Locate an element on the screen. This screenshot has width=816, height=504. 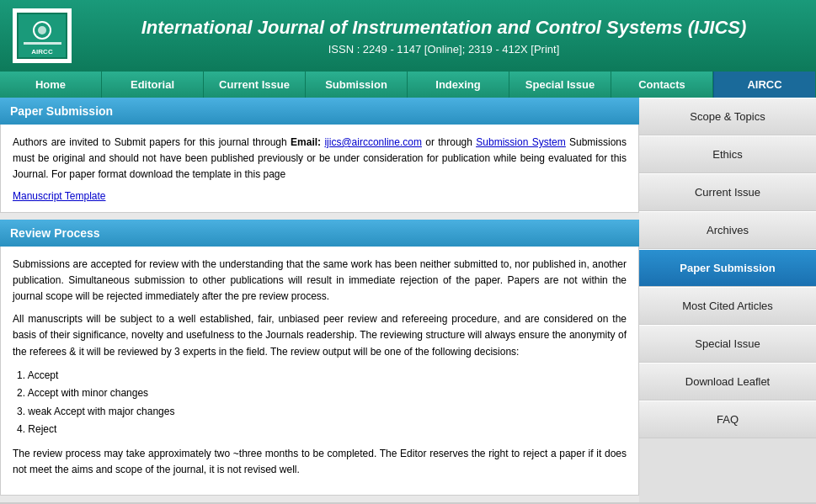
sidebar-item-special-issue: Special Issue is located at coordinates (728, 343).